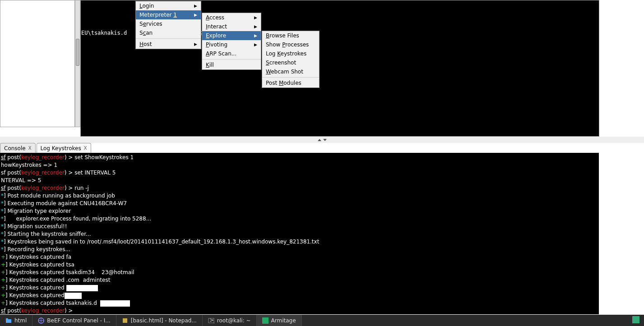  Describe the element at coordinates (64, 148) in the screenshot. I see `tab-log-keystrokes: Log KeystrokesX` at that location.